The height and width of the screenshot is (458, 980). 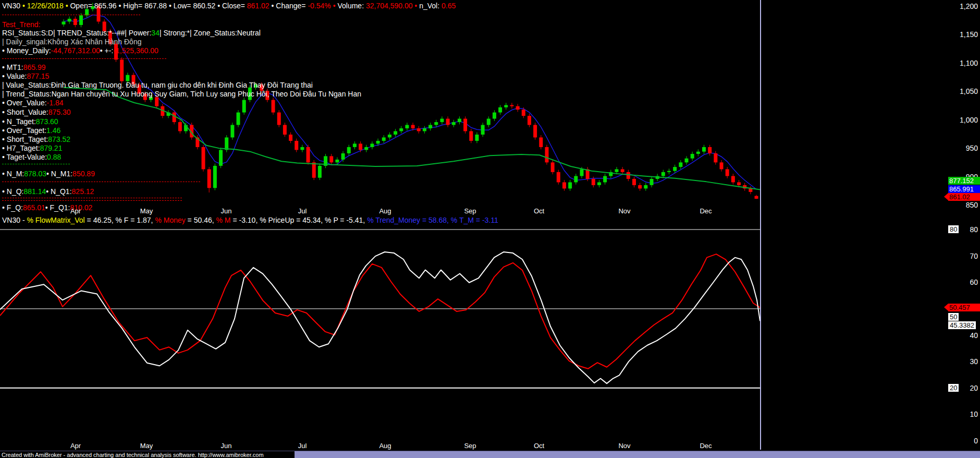 I want to click on info-line-segment: • Over_Value:, so click(x=24, y=103).